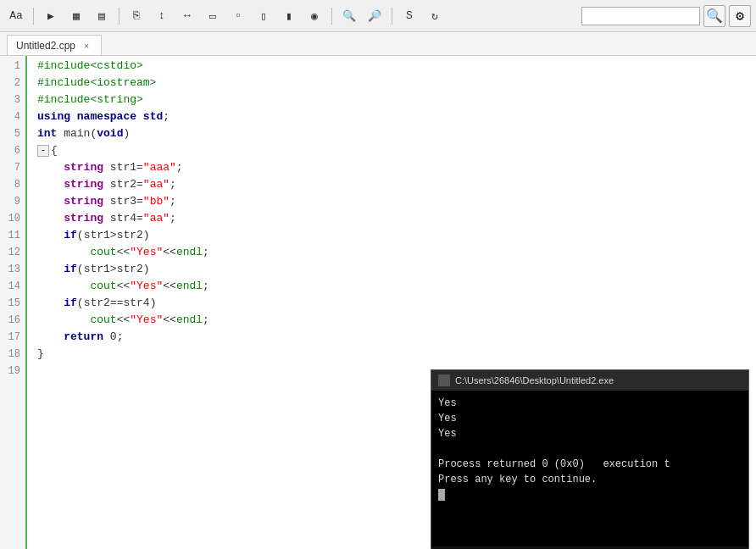  Describe the element at coordinates (156, 202) in the screenshot. I see `string-val: "bb"` at that location.